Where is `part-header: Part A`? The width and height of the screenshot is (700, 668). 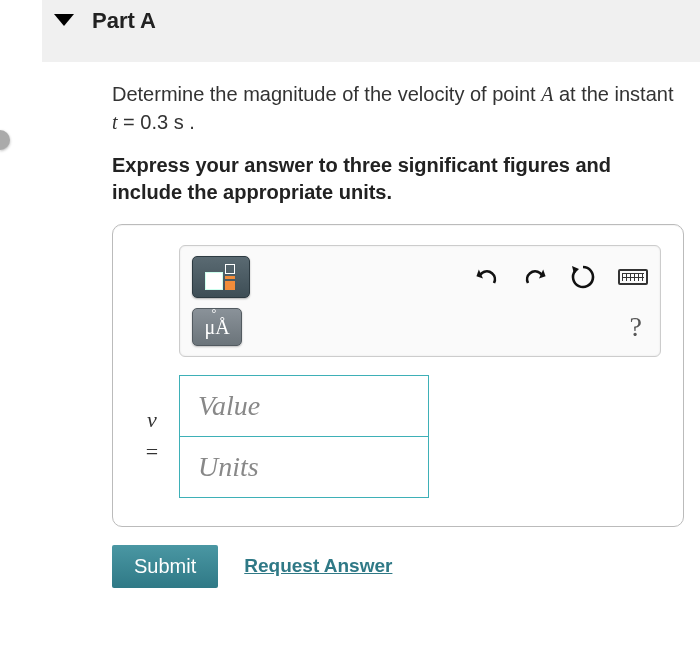
part-header: Part A is located at coordinates (371, 31).